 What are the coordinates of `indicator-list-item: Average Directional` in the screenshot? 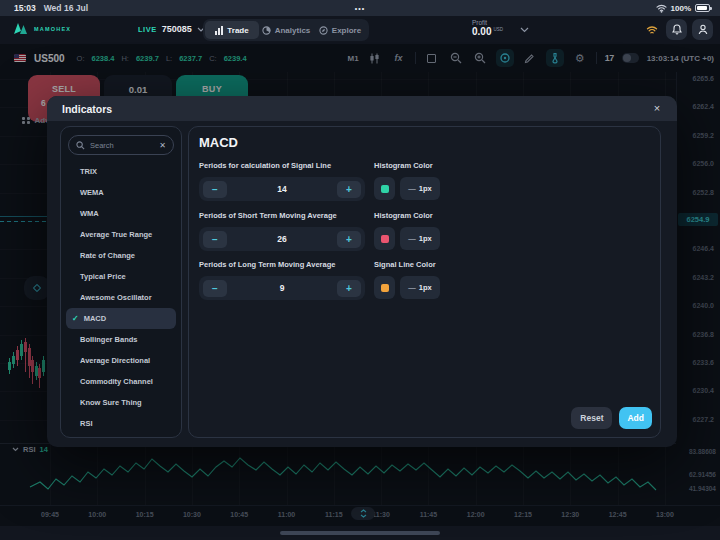 It's located at (121, 360).